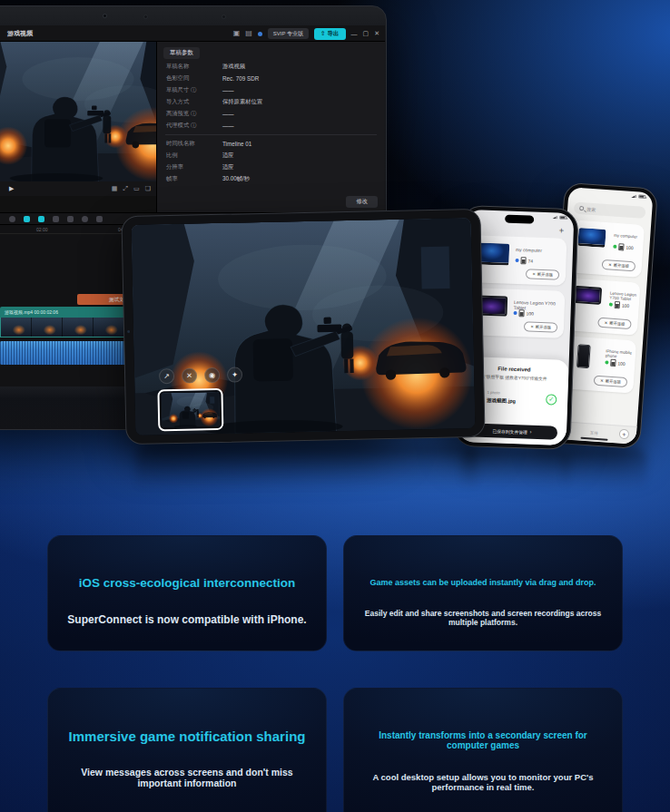 The width and height of the screenshot is (670, 812). Describe the element at coordinates (581, 209) in the screenshot. I see `search-icon` at that location.